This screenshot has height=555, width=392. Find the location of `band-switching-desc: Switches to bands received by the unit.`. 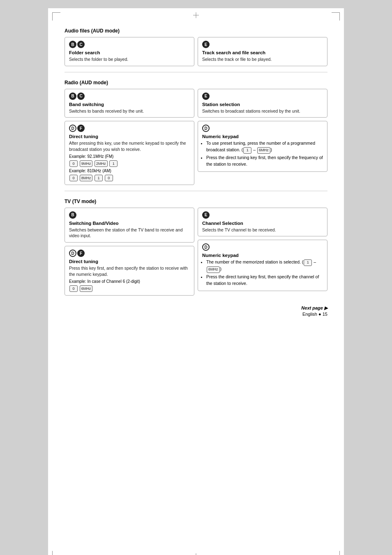

band-switching-desc: Switches to bands received by the unit. is located at coordinates (129, 111).